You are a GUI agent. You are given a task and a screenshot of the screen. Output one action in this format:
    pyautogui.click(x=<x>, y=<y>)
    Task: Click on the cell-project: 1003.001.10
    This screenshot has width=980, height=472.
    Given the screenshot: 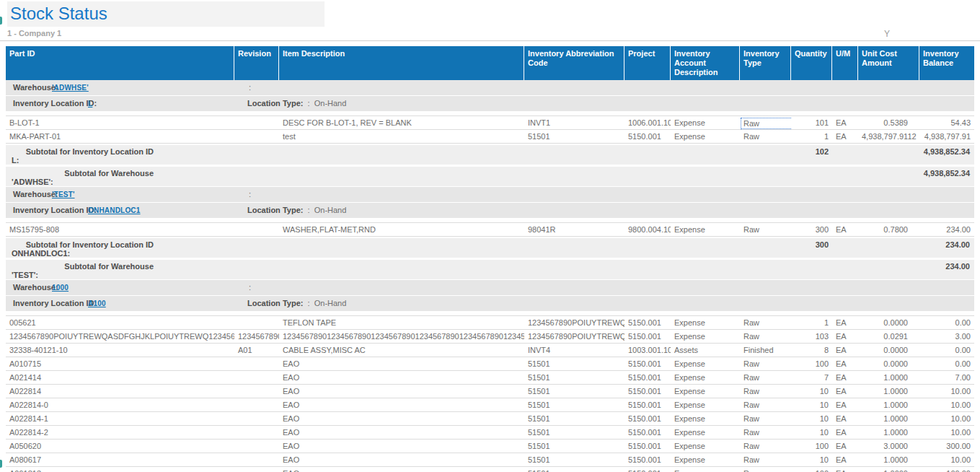 What is the action you would take?
    pyautogui.click(x=648, y=350)
    